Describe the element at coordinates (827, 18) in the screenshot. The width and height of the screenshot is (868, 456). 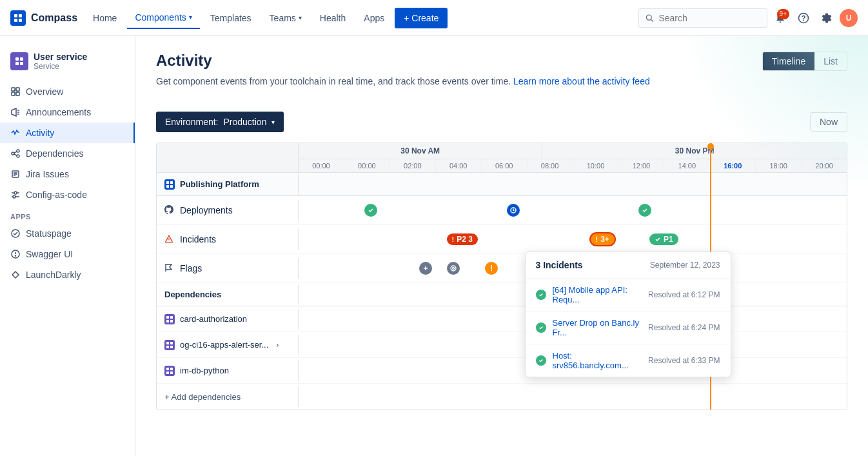
I see `gear-icon` at that location.